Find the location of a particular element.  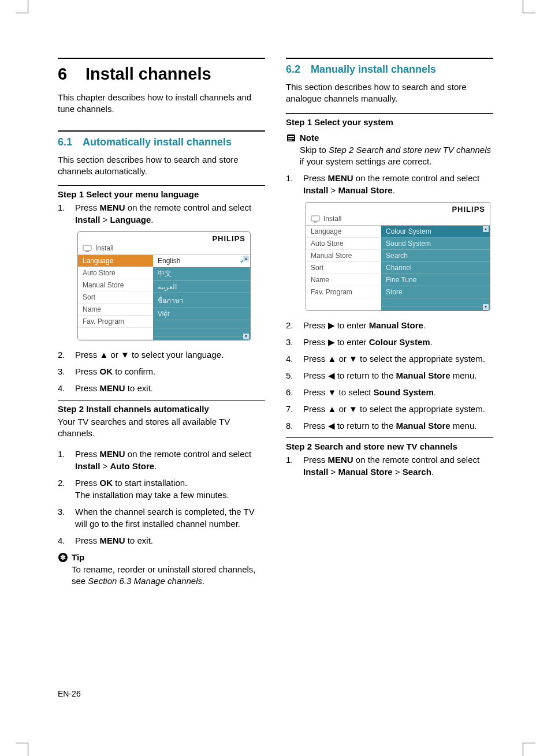

menu-option: Search is located at coordinates (435, 256).